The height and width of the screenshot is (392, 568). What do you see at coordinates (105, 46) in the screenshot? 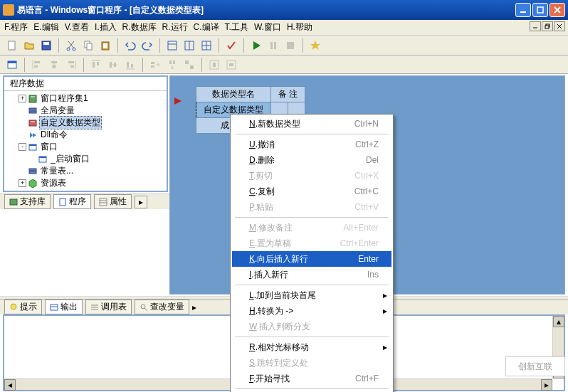
I see `paste-button` at bounding box center [105, 46].